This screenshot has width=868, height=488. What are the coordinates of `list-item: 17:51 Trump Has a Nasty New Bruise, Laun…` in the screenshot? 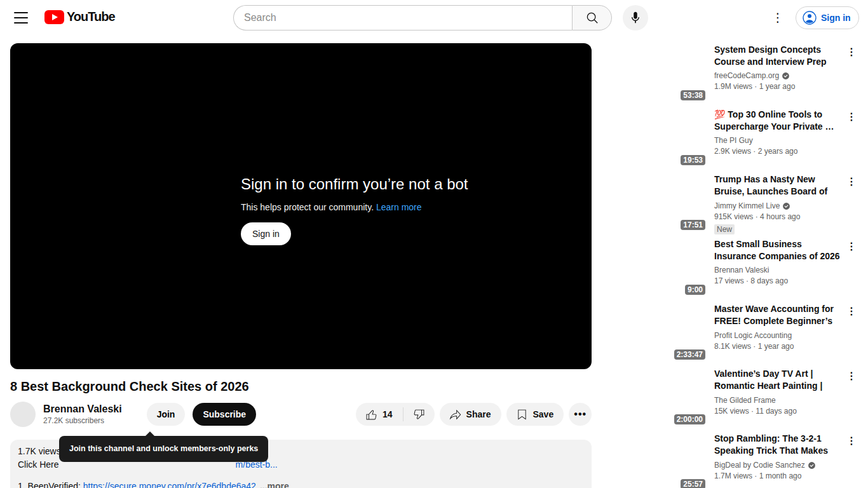 It's located at (730, 203).